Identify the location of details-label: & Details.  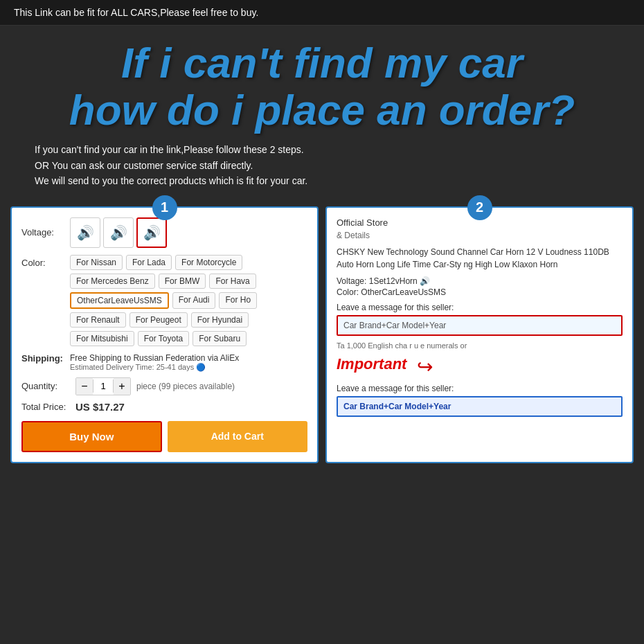
(479, 235).